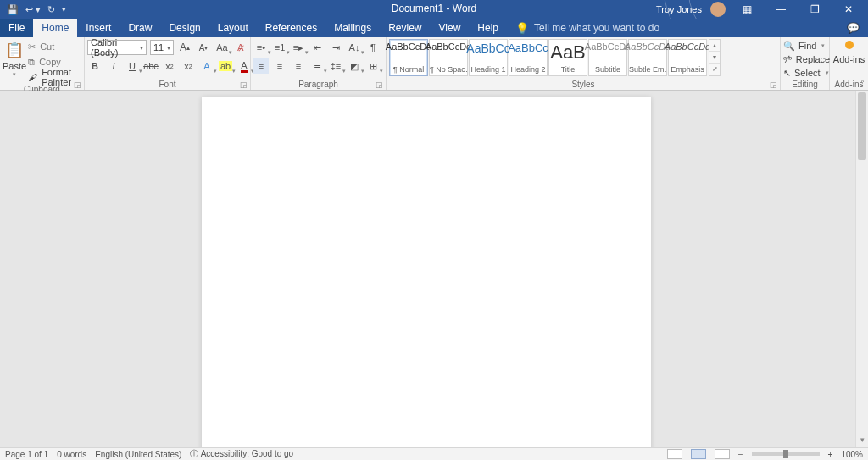  Describe the element at coordinates (861, 269) in the screenshot. I see `vertical-scrollbar: ▴ ▾` at that location.